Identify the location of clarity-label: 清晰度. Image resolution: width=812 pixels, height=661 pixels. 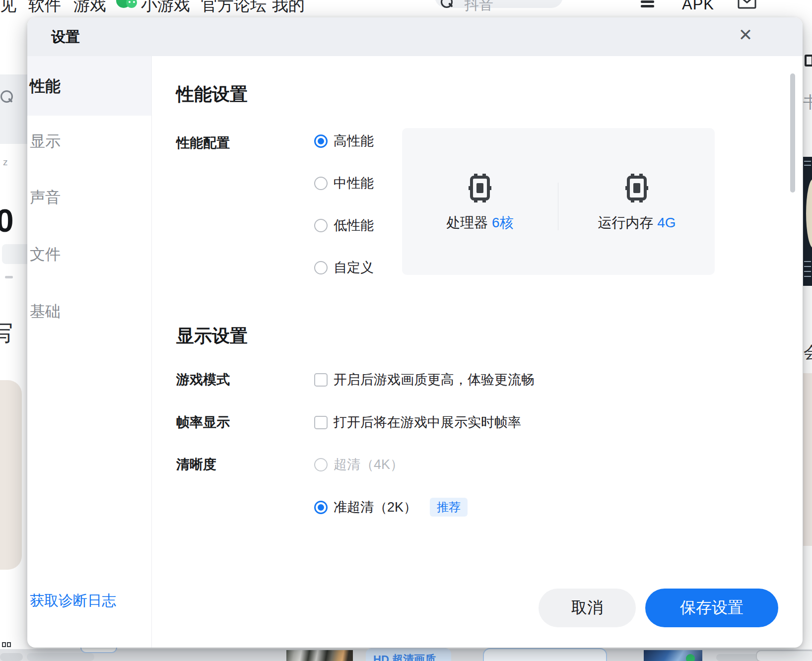
(197, 464).